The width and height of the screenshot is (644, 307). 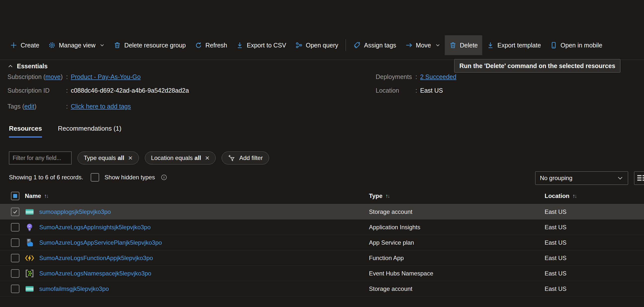 What do you see at coordinates (639, 178) in the screenshot?
I see `list-view-button` at bounding box center [639, 178].